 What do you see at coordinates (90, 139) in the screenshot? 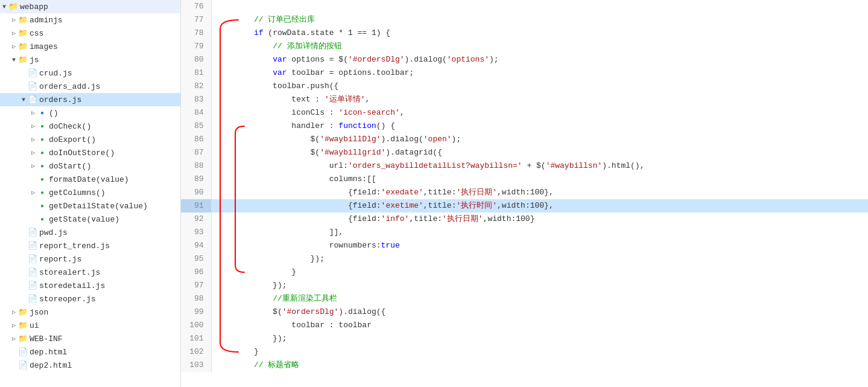
I see `sidebar-item-doExport: ▷ ● doExport()` at bounding box center [90, 139].